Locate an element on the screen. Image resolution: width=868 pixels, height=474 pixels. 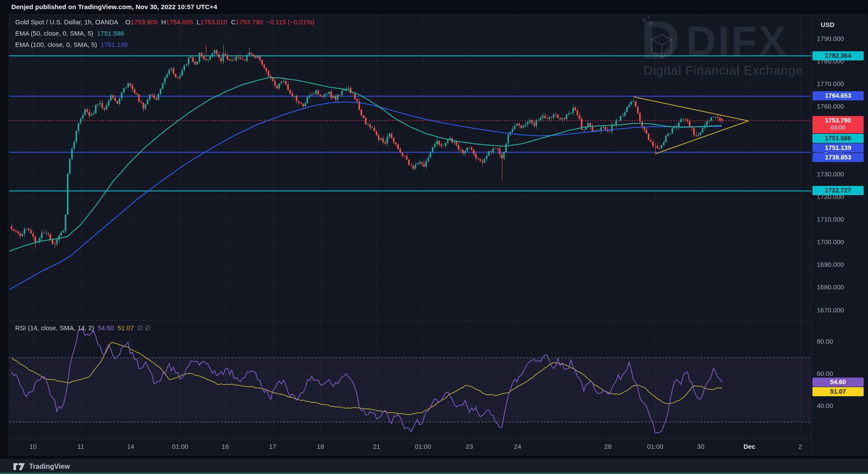
rsi-value: 54.60 is located at coordinates (106, 328).